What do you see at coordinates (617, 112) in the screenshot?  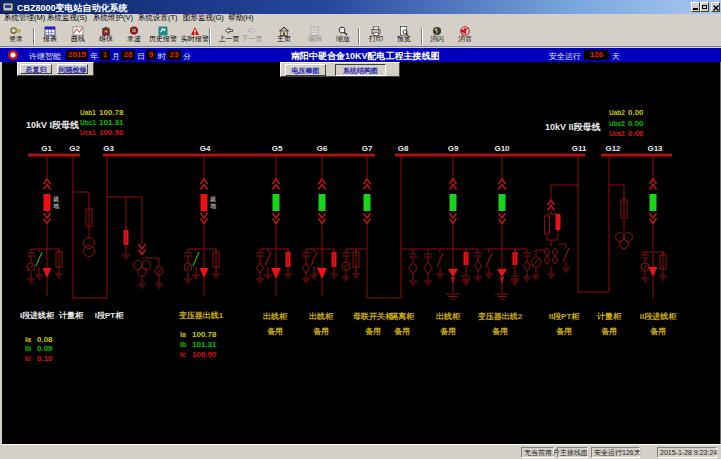 I see `svg-text: Uab2` at bounding box center [617, 112].